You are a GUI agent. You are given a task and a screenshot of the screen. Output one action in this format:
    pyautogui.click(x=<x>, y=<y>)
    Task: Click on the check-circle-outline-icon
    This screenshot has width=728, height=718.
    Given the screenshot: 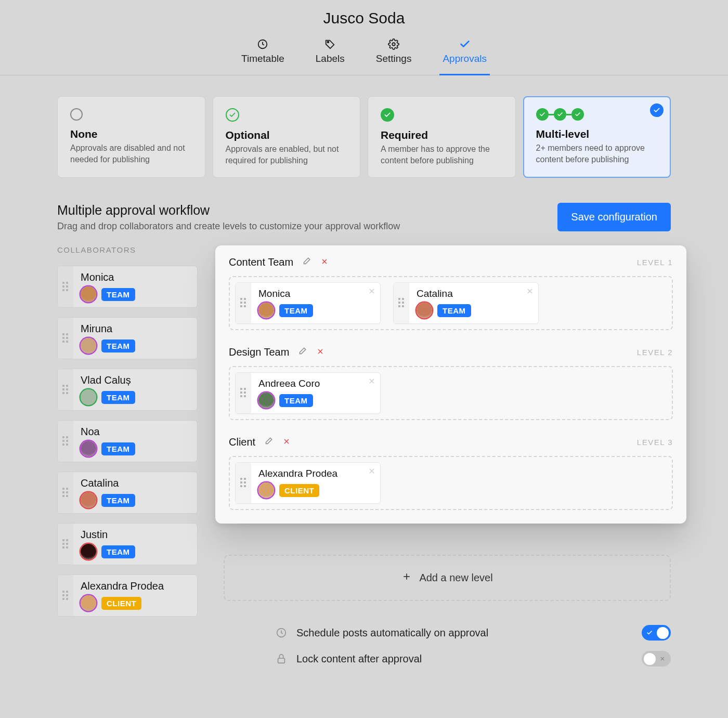 What is the action you would take?
    pyautogui.click(x=232, y=115)
    